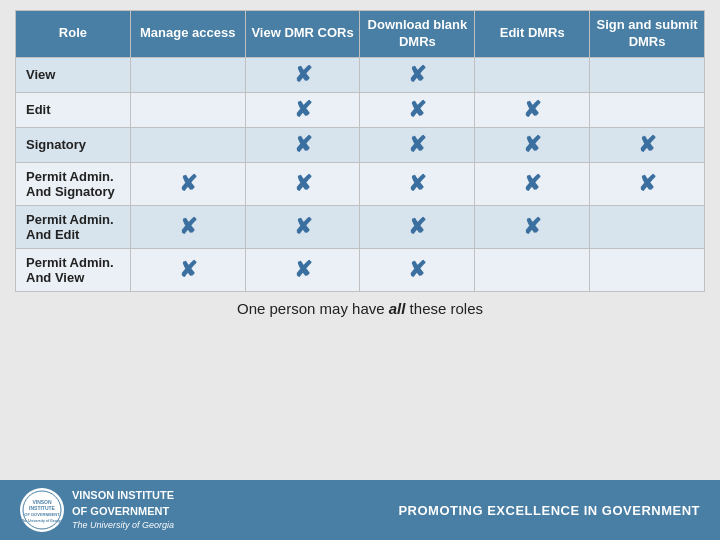 The image size is (720, 540). What do you see at coordinates (123, 504) in the screenshot?
I see `logo-main-text: VINSON INSTITUTE OF GOVERNMENT` at bounding box center [123, 504].